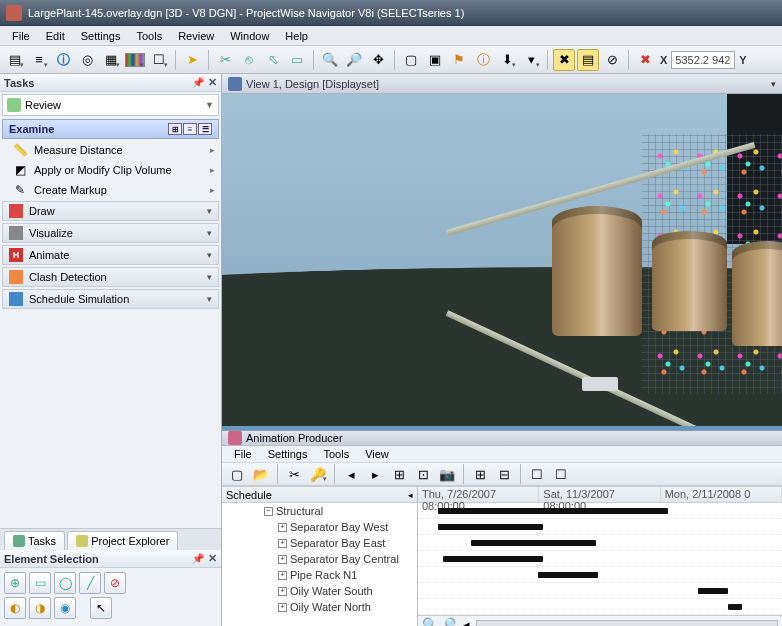 The height and width of the screenshot is (626, 782). I want to click on tree-item: +Oily Water North, so click(320, 607).